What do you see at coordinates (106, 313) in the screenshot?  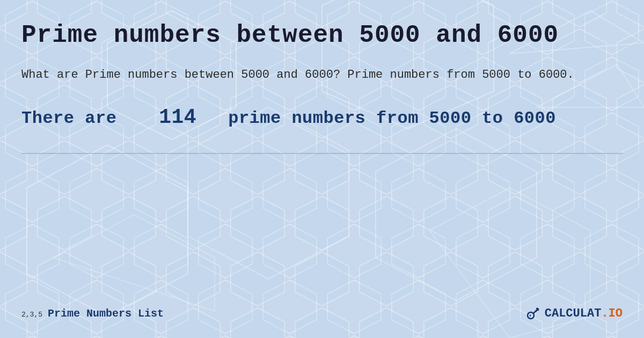 I see `footer-label: Prime Numbers List` at bounding box center [106, 313].